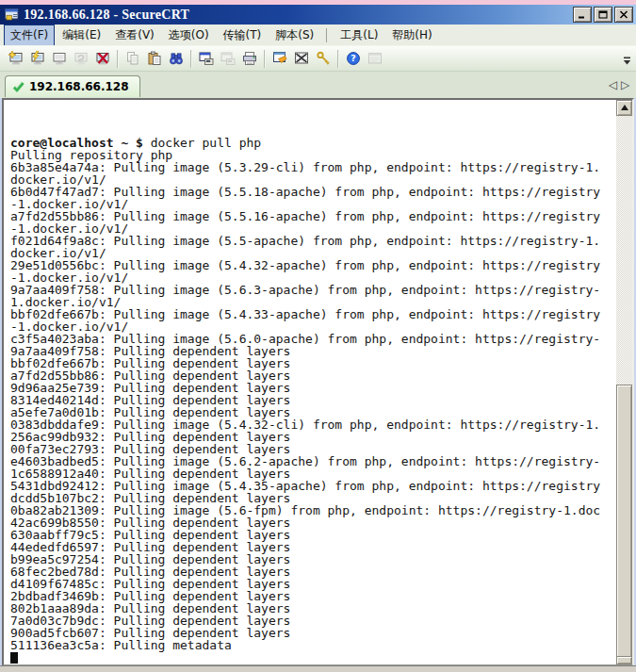  Describe the element at coordinates (249, 58) in the screenshot. I see `print-button` at that location.